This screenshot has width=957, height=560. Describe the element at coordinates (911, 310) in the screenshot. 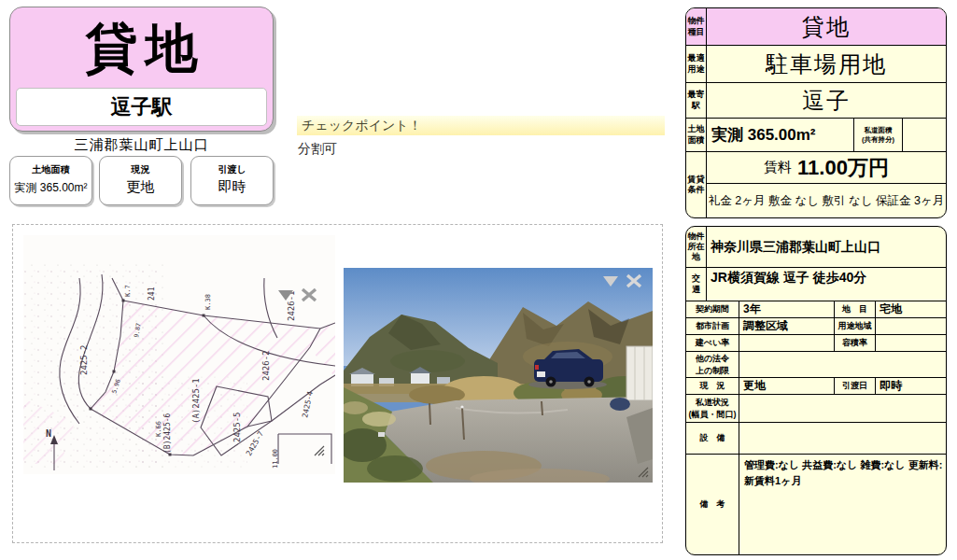

I see `field-value-land-category: 宅地` at that location.